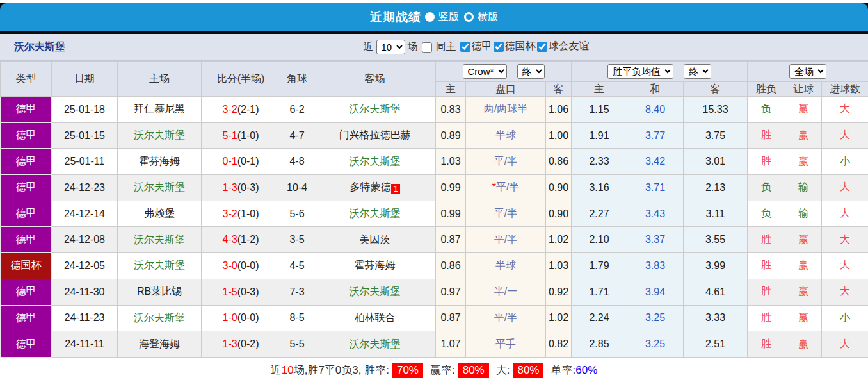 This screenshot has width=868, height=380. Describe the element at coordinates (375, 265) in the screenshot. I see `away-team-name: 霍芬海姆` at that location.